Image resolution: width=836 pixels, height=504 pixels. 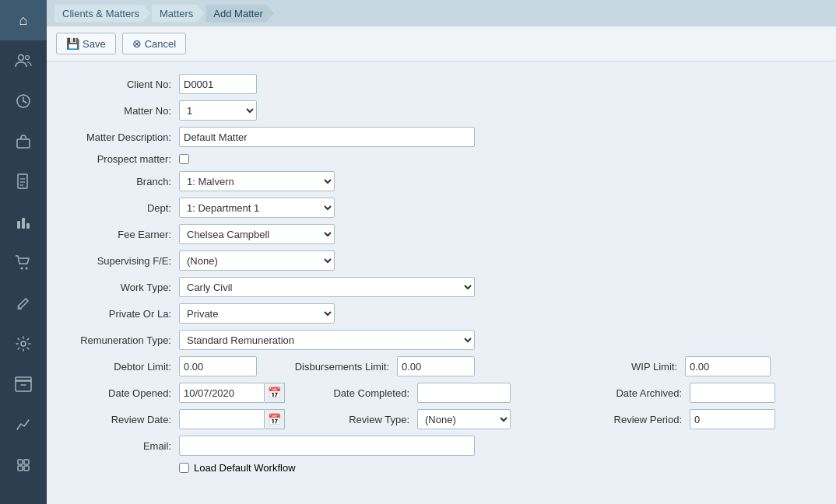 I want to click on prospect-checkbox, so click(x=184, y=159).